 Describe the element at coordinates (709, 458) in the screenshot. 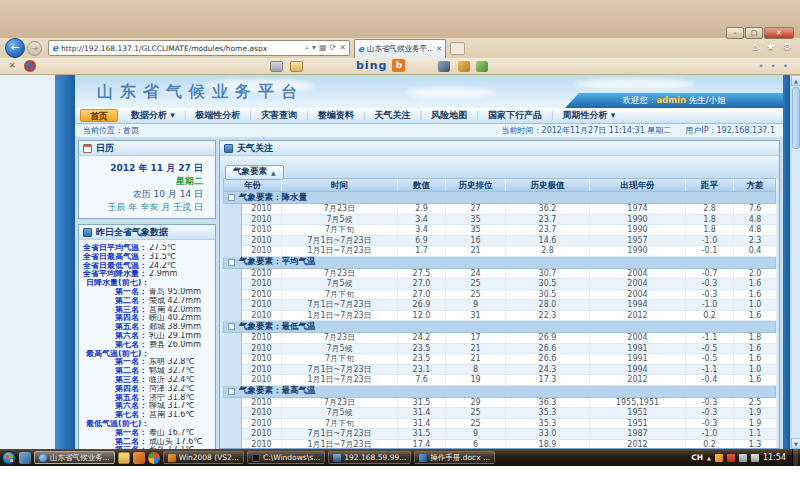

I see `tray-expand-icon` at that location.